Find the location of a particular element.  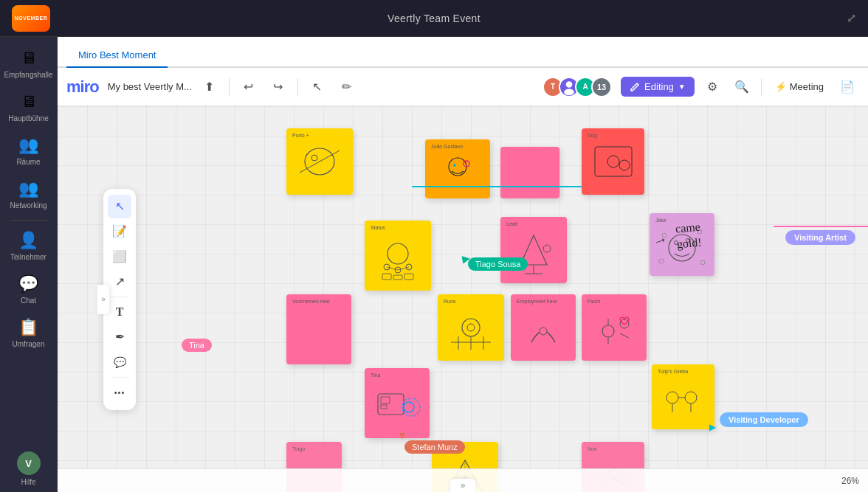

avatars-cluster: T A 13 is located at coordinates (577, 87).